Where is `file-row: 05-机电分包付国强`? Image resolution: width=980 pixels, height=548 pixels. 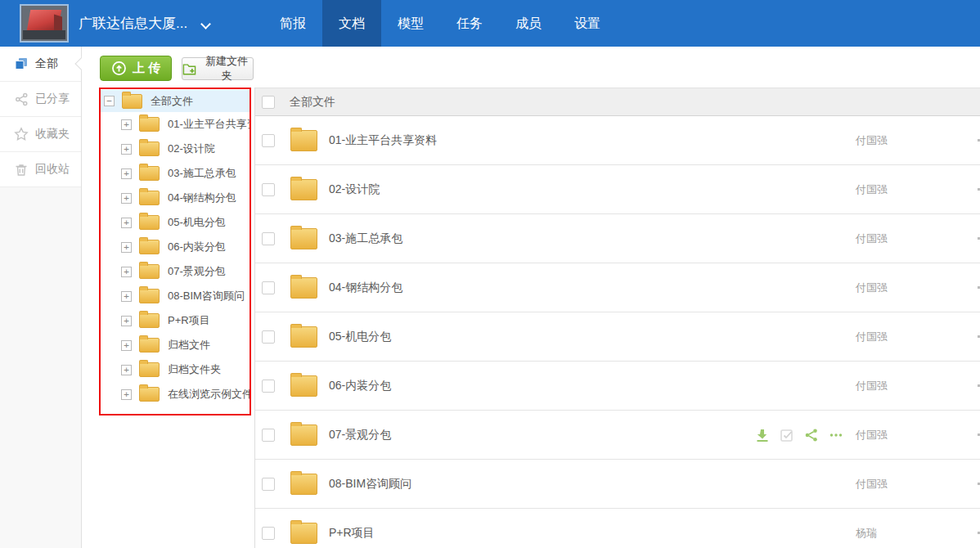
file-row: 05-机电分包付国强 is located at coordinates (618, 337).